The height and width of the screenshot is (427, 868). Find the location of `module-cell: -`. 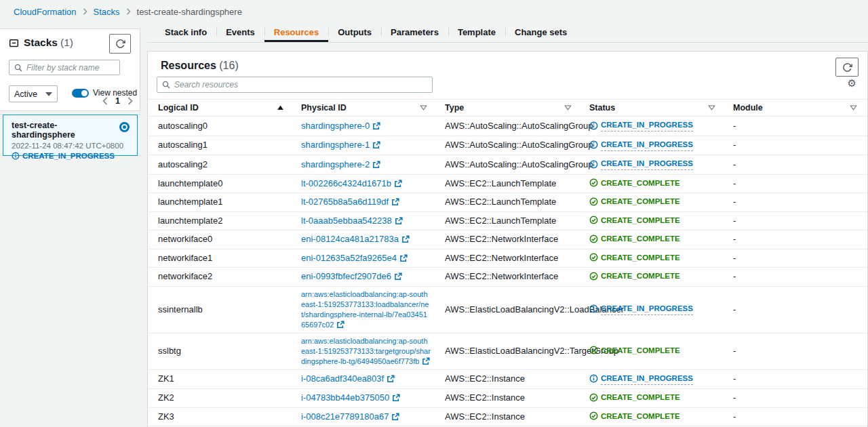

module-cell: - is located at coordinates (796, 240).